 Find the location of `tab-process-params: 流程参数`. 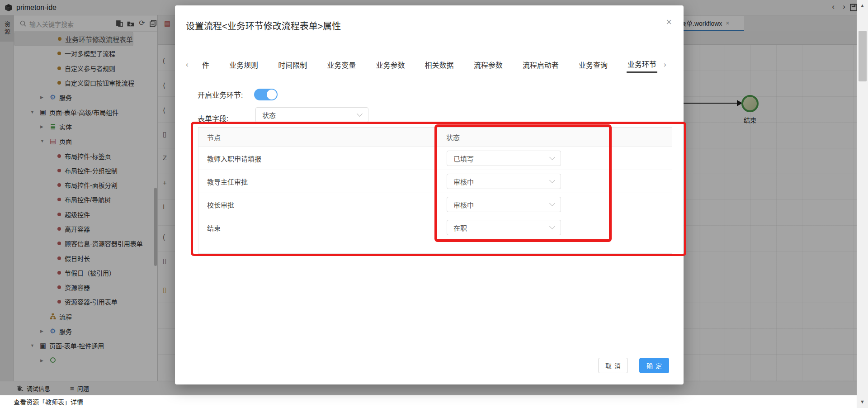

tab-process-params: 流程参数 is located at coordinates (488, 64).